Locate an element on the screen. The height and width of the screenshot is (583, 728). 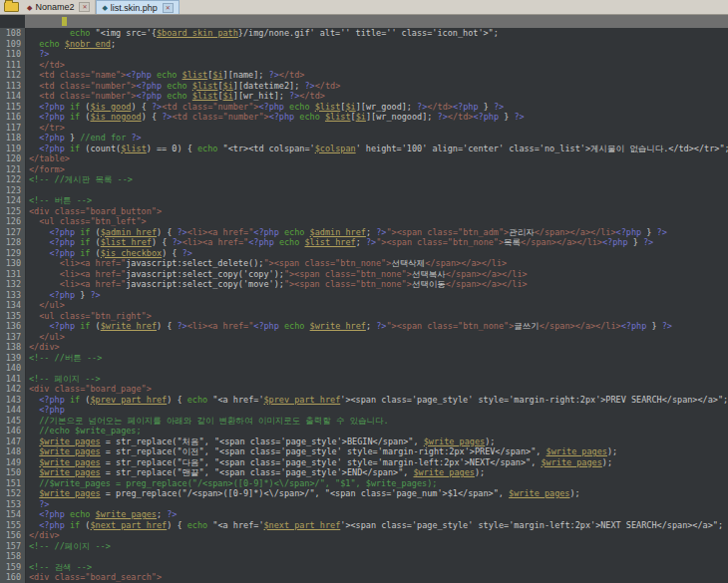
code-line: 147 $write_pages = str_replace("처음", "<s… is located at coordinates (364, 442).